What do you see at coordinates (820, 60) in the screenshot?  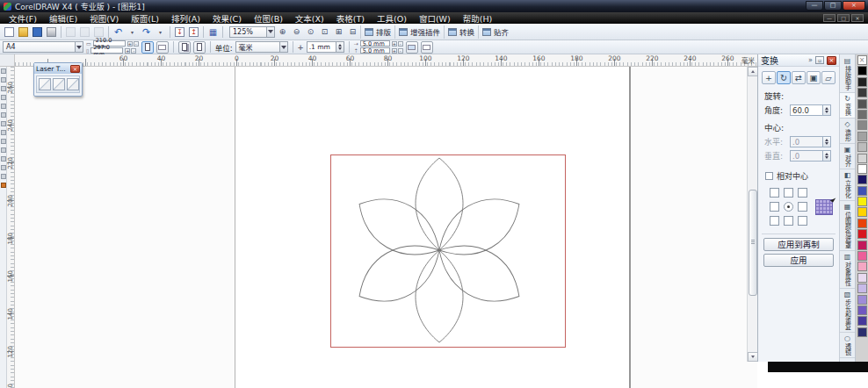 I see `docker-collapse-icon: ▫` at bounding box center [820, 60].